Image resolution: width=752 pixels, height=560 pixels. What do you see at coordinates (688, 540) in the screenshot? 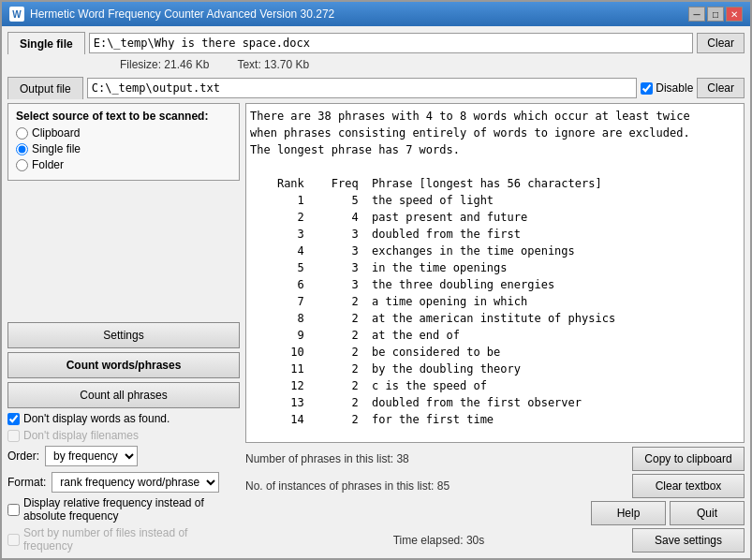
I see `save-settings-button: Save settings` at bounding box center [688, 540].